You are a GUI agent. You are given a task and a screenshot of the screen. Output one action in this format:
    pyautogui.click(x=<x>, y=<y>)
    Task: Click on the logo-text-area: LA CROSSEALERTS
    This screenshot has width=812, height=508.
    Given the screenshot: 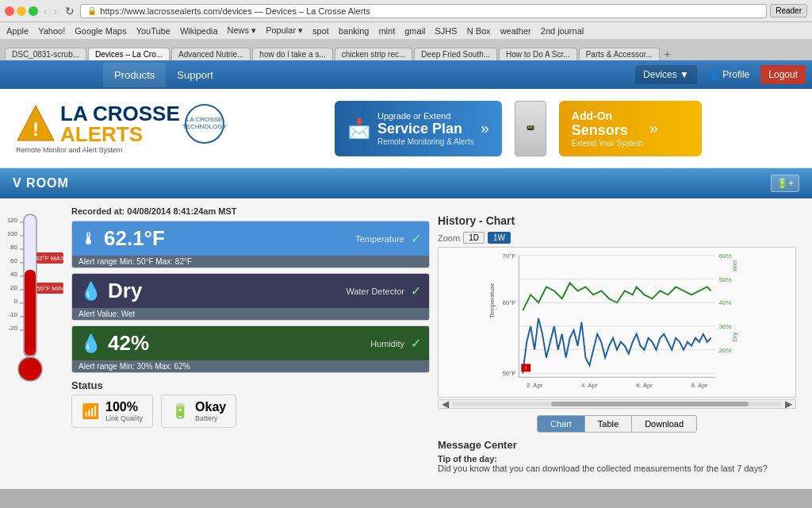 What is the action you would take?
    pyautogui.click(x=121, y=124)
    